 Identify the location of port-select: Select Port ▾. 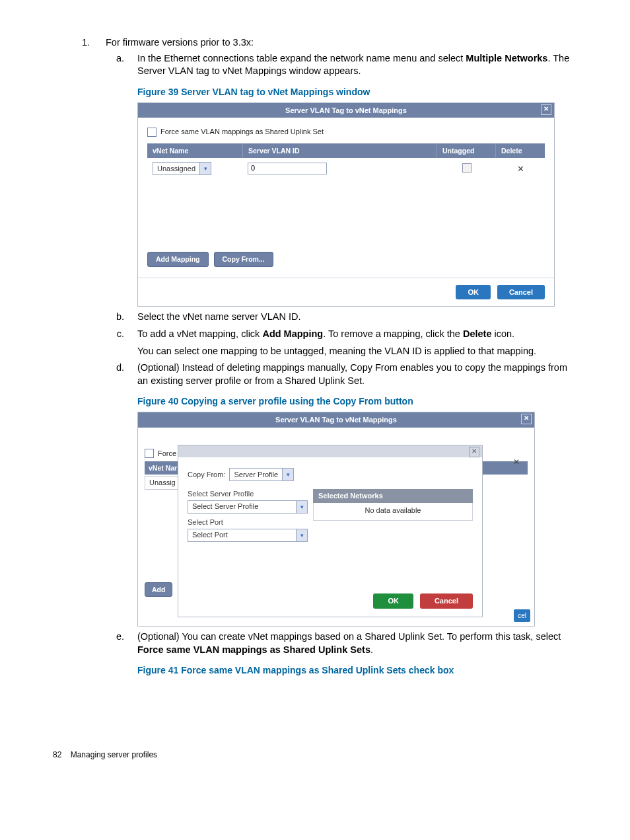
(248, 535).